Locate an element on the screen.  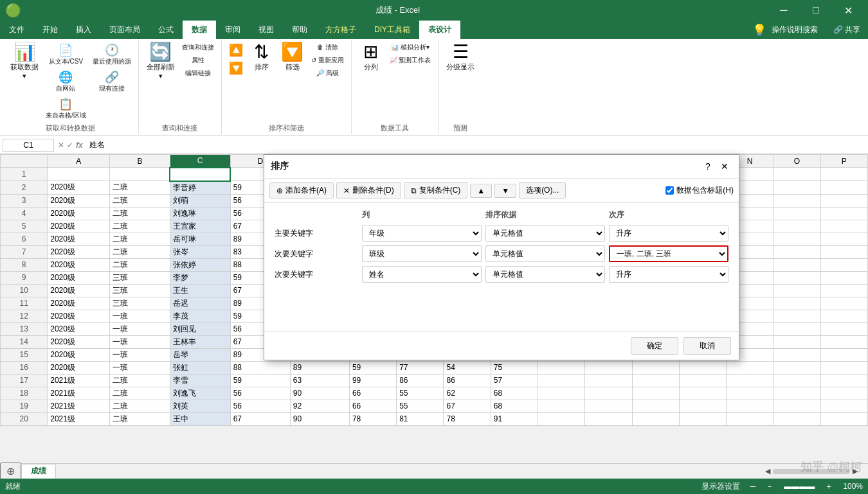
sort-column-select-3: 姓名 is located at coordinates (422, 274).